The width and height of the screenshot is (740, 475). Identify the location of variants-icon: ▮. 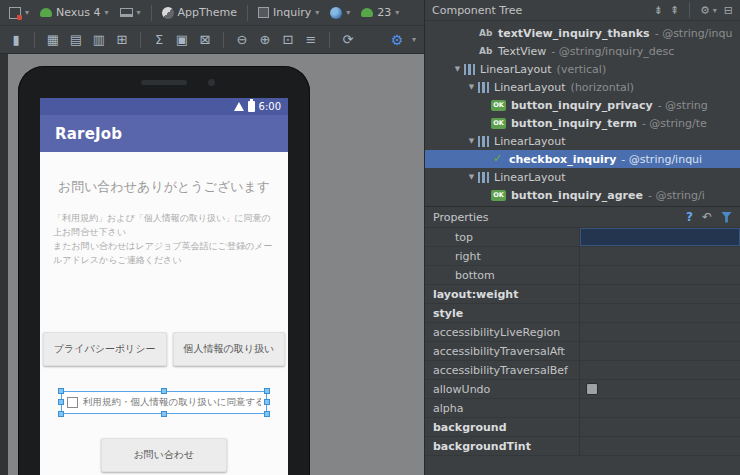
(16, 40).